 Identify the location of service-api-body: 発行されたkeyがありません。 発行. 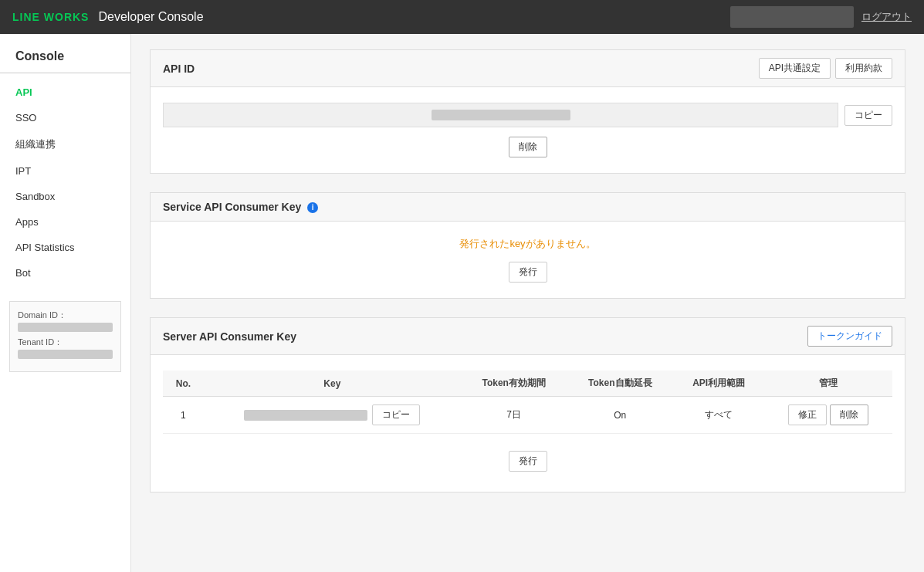
(528, 259).